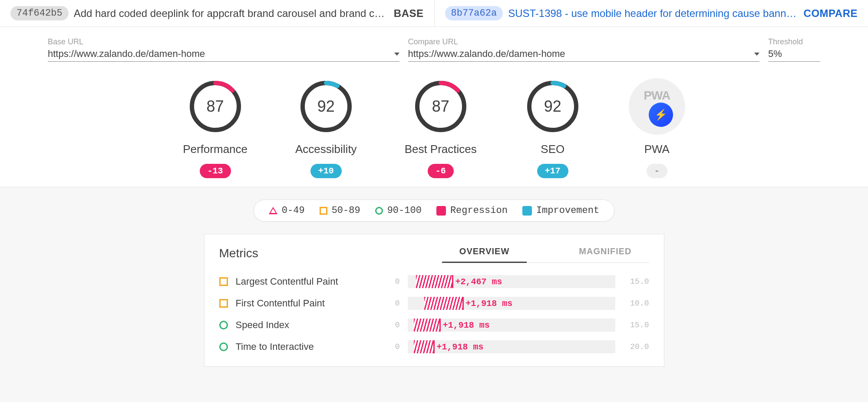 Image resolution: width=868 pixels, height=402 pixels. What do you see at coordinates (441, 150) in the screenshot?
I see `gauge-label: Best Practices` at bounding box center [441, 150].